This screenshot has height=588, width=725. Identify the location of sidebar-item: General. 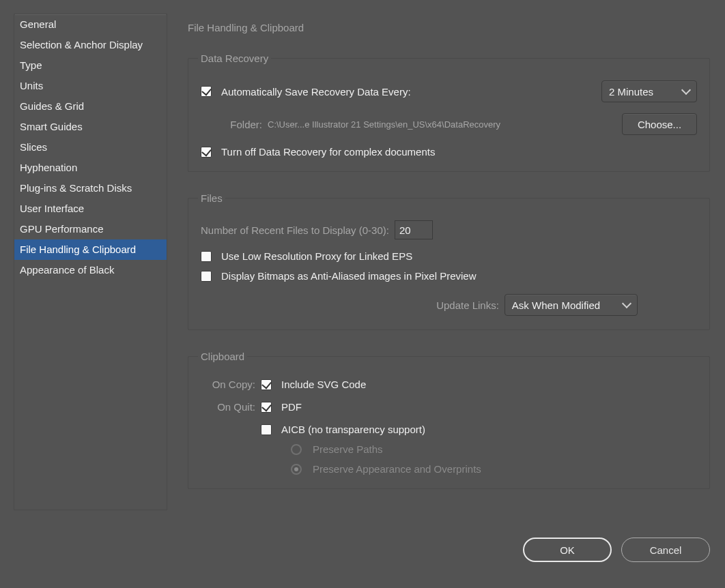
(90, 25).